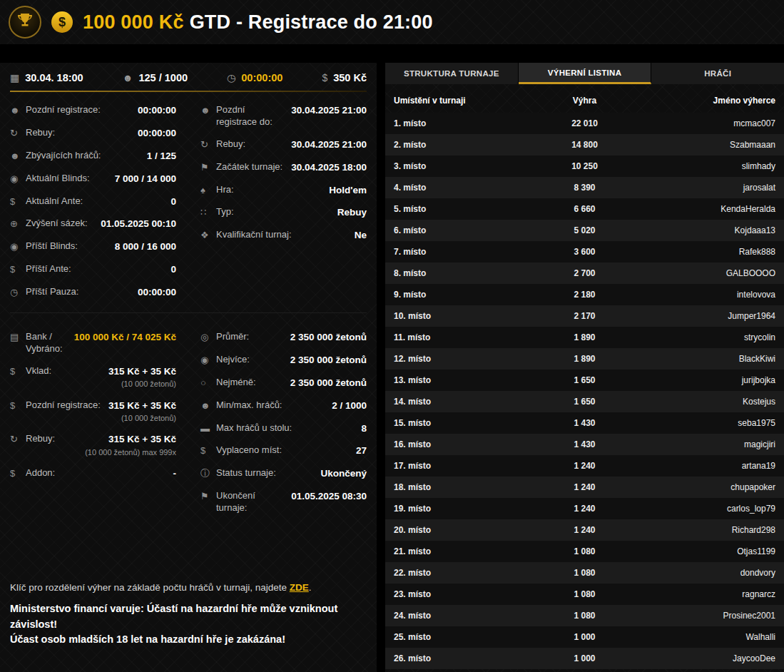 This screenshot has width=784, height=672. I want to click on winner-amount: 1 890, so click(585, 337).